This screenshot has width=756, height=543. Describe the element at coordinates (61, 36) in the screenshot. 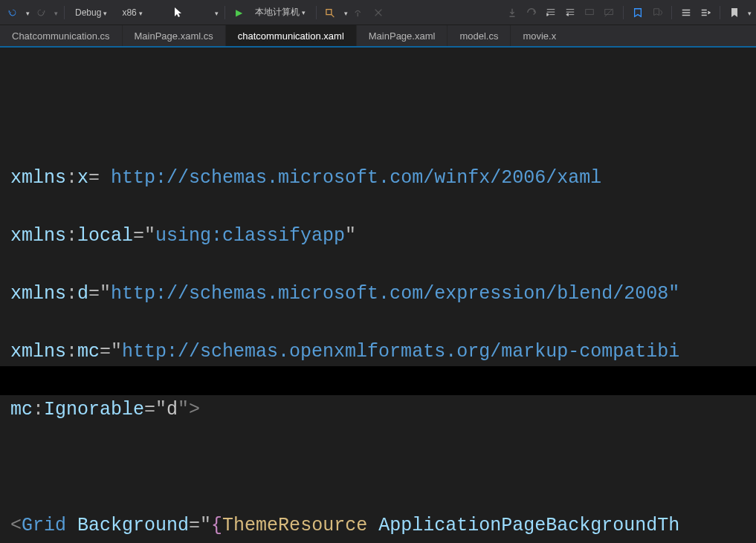

I see `tab-chatcommunication-cs: Chatcommunication.cs` at that location.